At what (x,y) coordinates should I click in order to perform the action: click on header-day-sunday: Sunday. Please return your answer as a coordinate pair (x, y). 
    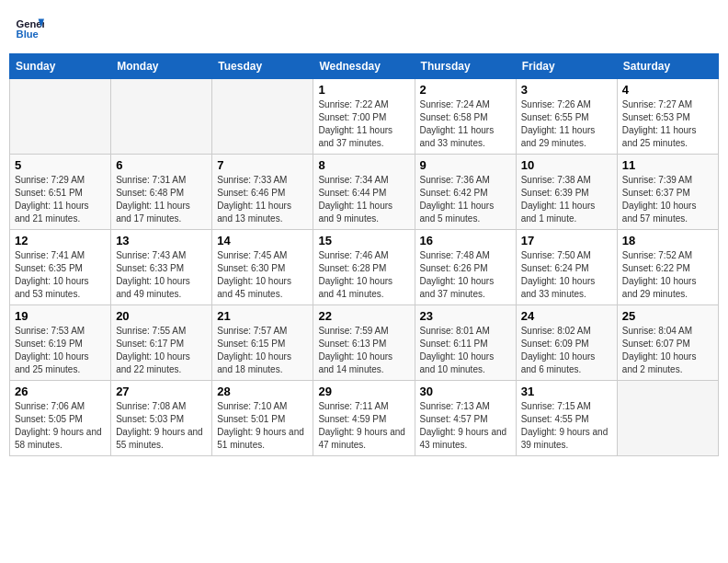
    Looking at the image, I should click on (61, 66).